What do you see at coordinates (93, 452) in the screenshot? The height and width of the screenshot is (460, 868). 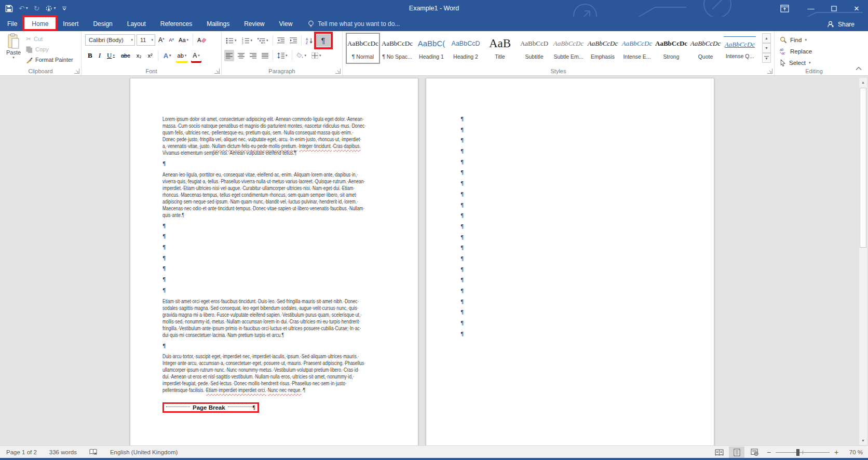 I see `proofing-book-icon` at bounding box center [93, 452].